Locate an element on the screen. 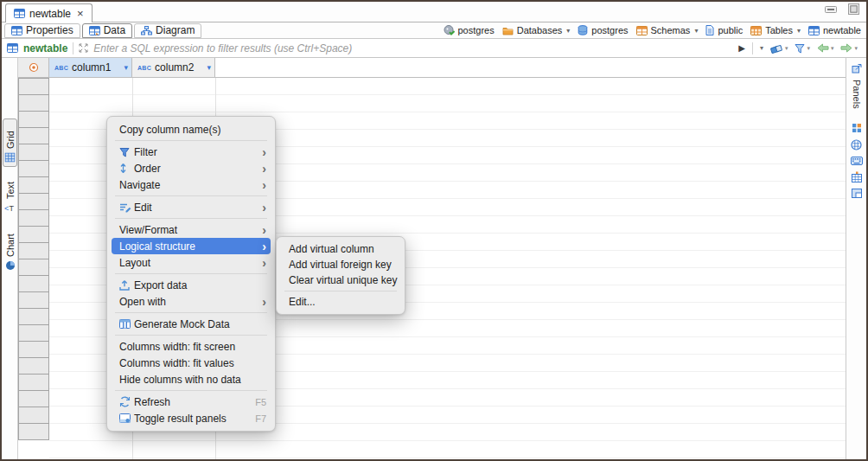 The height and width of the screenshot is (461, 868). close-icon: × is located at coordinates (80, 14).